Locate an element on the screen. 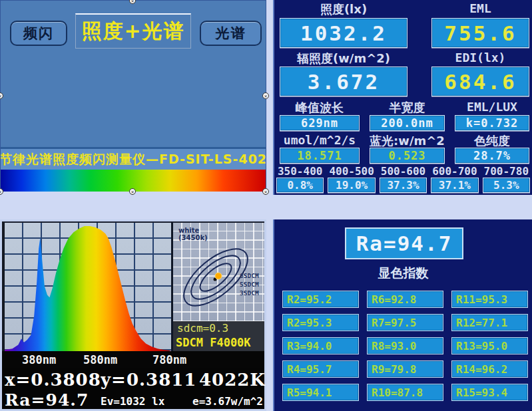 Image resolution: width=532 pixels, height=411 pixels. ring-label-inner: 3SDCM is located at coordinates (249, 293).